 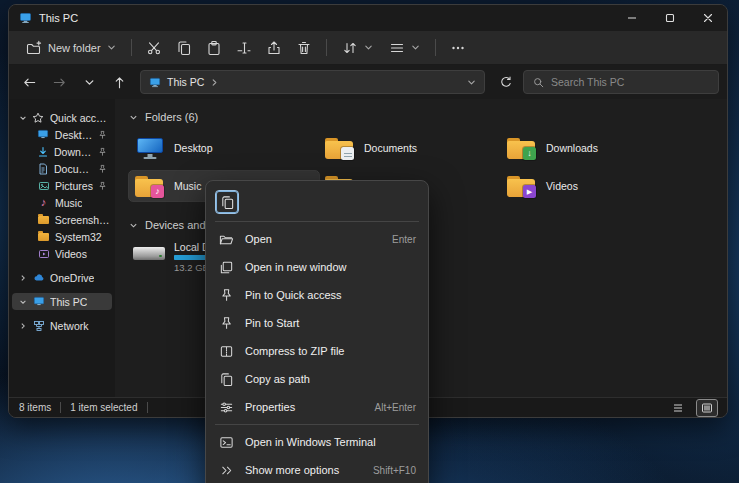 I want to click on folder-tile-desktop: Desktop, so click(x=224, y=148).